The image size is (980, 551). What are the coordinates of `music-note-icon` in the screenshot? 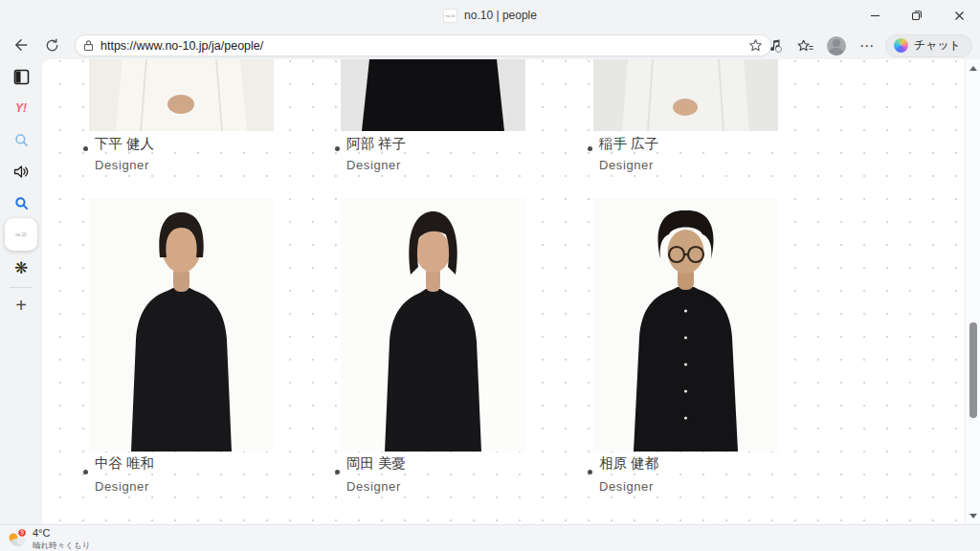 It's located at (775, 46).